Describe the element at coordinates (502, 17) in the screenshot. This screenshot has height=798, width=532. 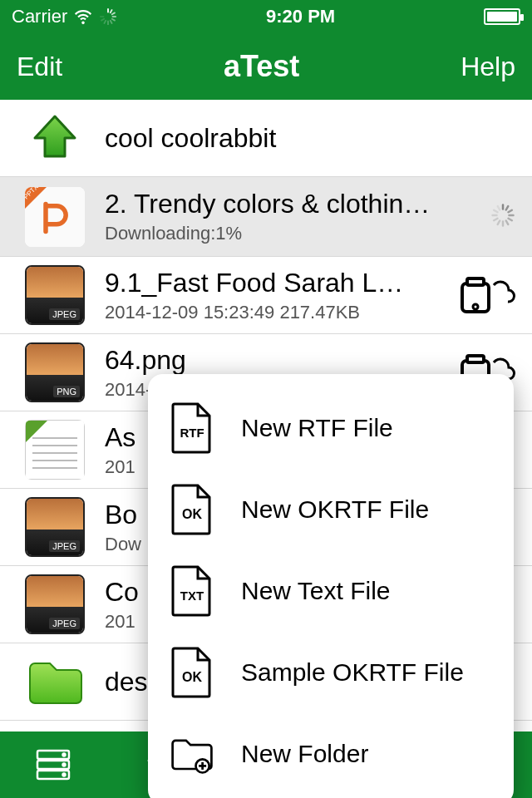
I see `battery-icon` at that location.